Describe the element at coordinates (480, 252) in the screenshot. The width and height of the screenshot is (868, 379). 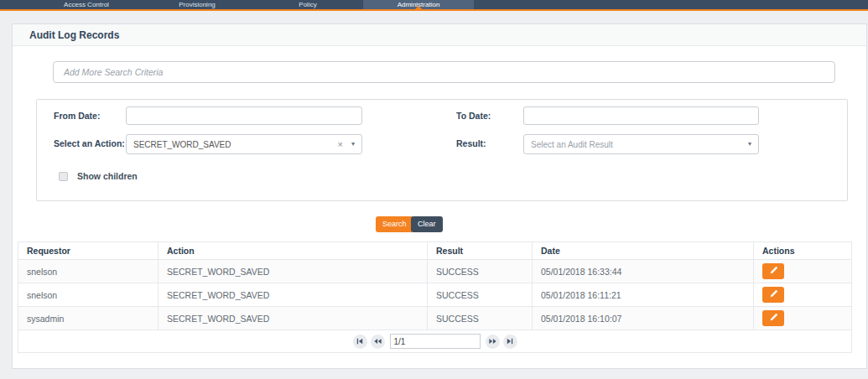
I see `column-header-result: Result` at that location.